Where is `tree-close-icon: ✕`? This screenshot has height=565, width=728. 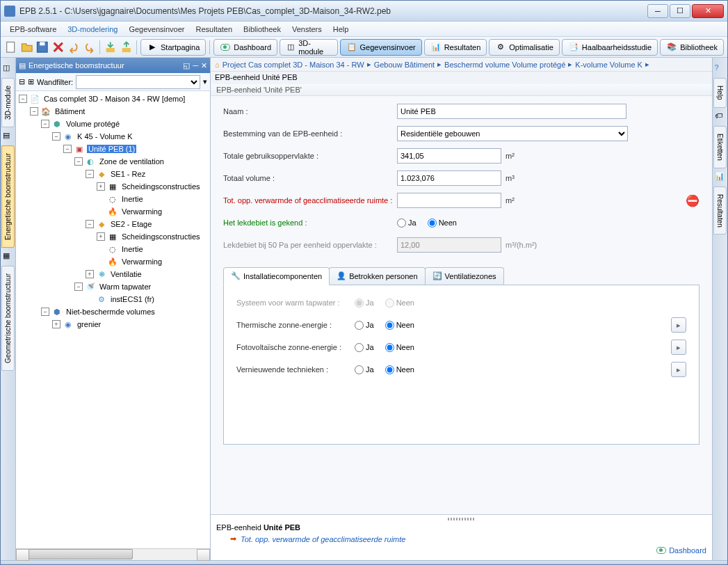
tree-close-icon: ✕ is located at coordinates (204, 65).